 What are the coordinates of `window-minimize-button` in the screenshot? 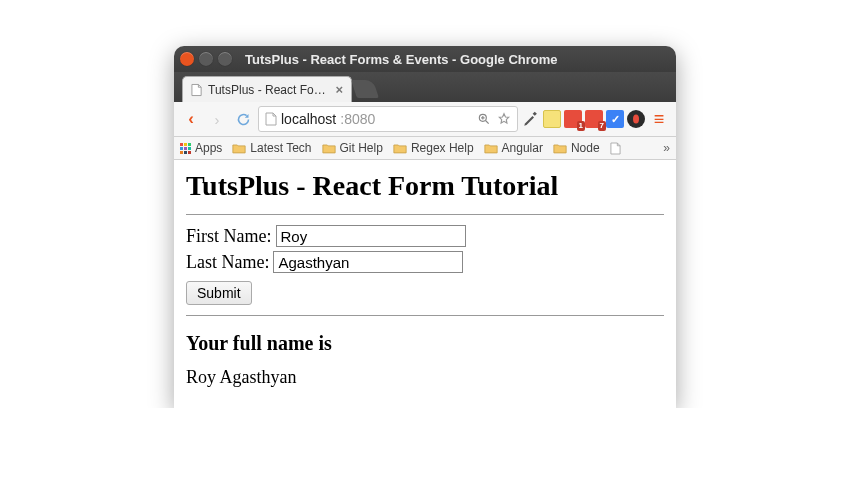 It's located at (206, 59).